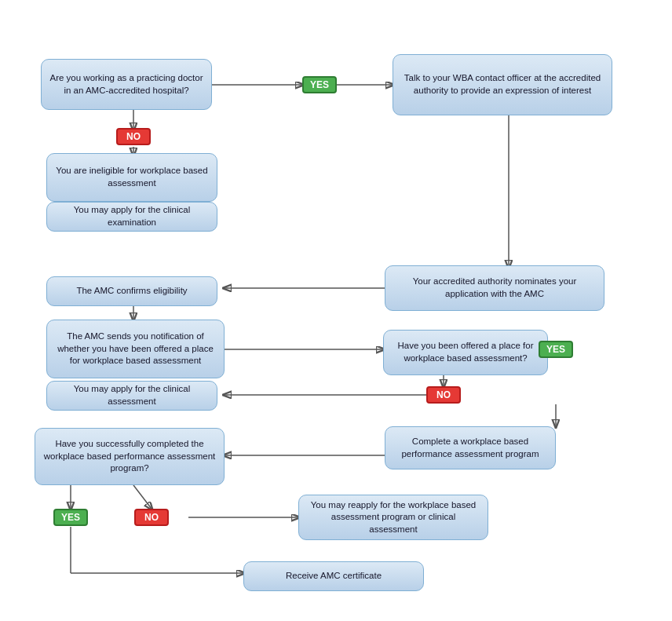  I want to click on receive-cert-node: Receive AMC certificate, so click(334, 576).